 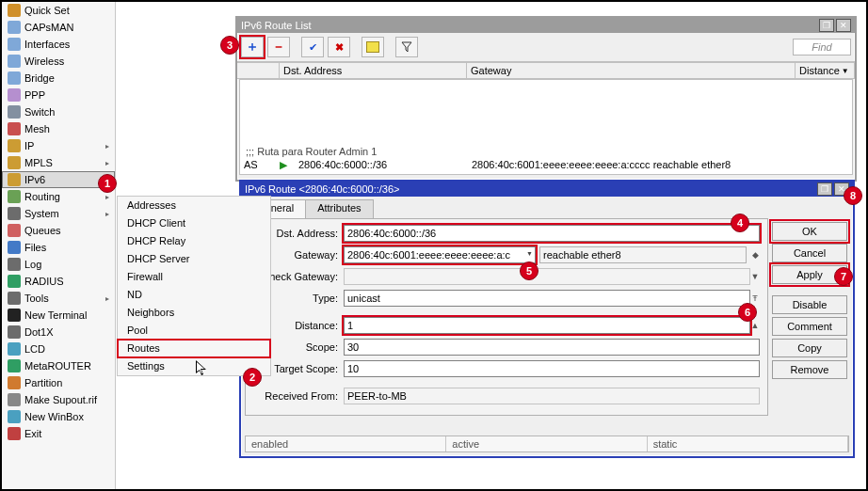 I want to click on sidebar-item-radius: RADIUS, so click(x=58, y=281).